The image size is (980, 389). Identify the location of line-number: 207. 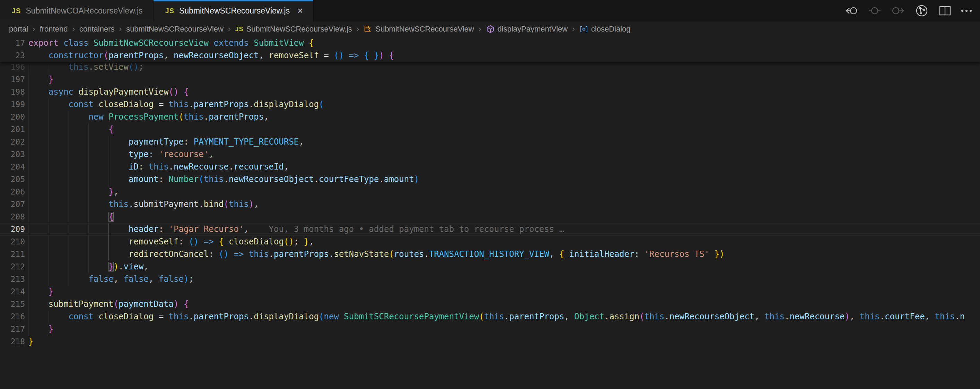
(13, 204).